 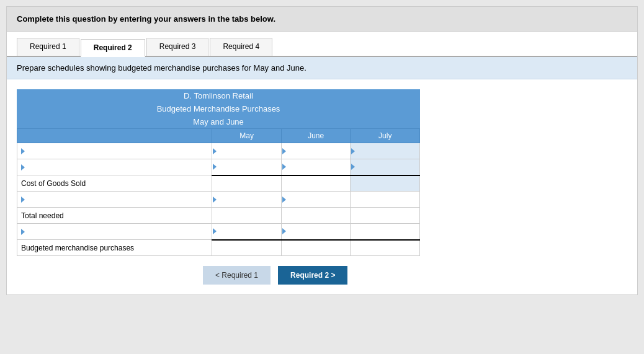 What do you see at coordinates (385, 151) in the screenshot?
I see `row1-july-cell` at bounding box center [385, 151].